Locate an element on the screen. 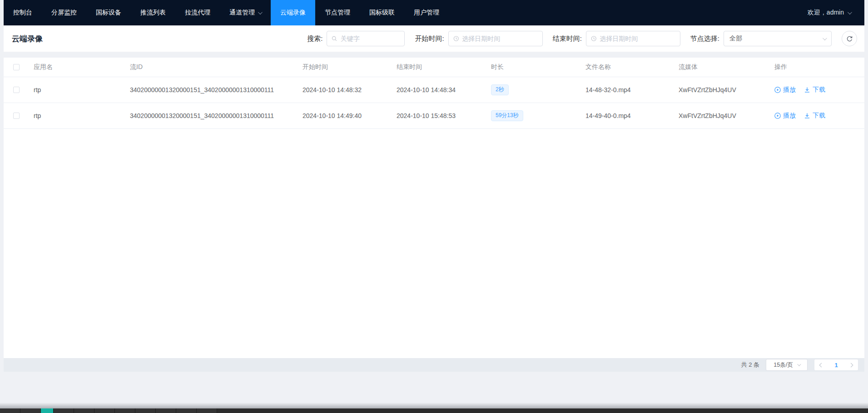  col-header-duration: 时长 is located at coordinates (534, 67).